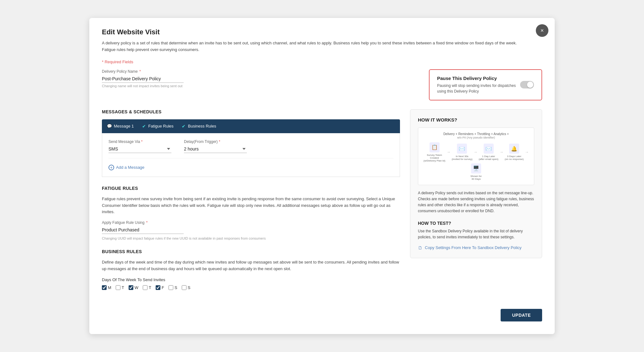 This screenshot has height=352, width=644. Describe the element at coordinates (476, 184) in the screenshot. I see `info-panel-box: HOW IT WORKS? Delivery + Reminders + Thr…` at that location.